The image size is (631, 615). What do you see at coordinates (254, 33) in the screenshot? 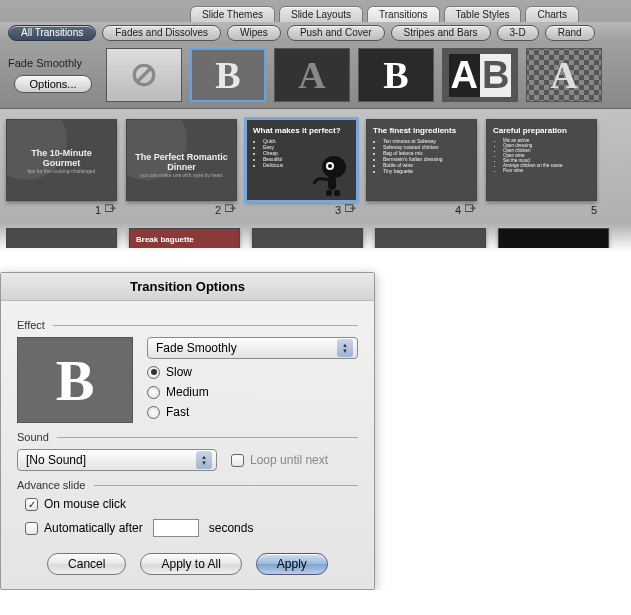
I see `category-wipes: Wipes` at bounding box center [254, 33].